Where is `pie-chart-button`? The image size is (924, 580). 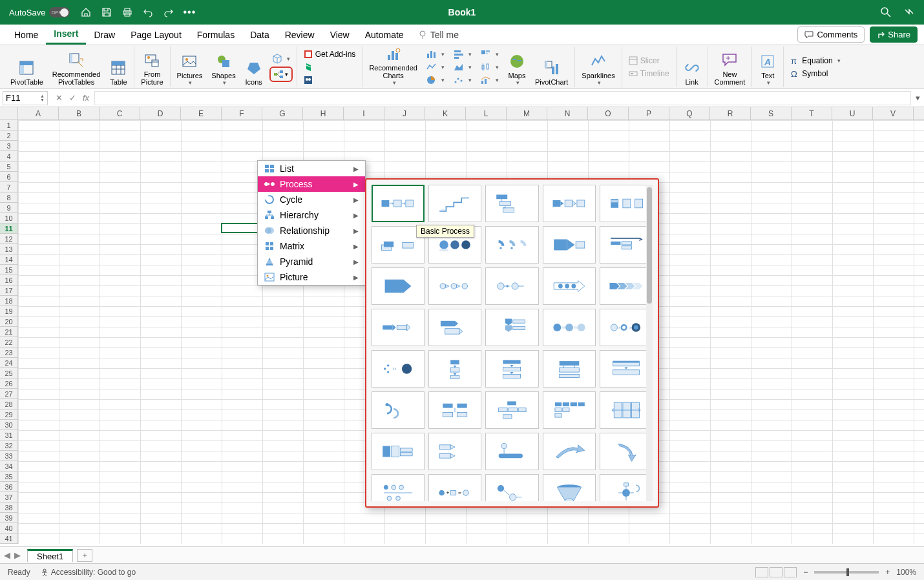 pie-chart-button is located at coordinates (436, 80).